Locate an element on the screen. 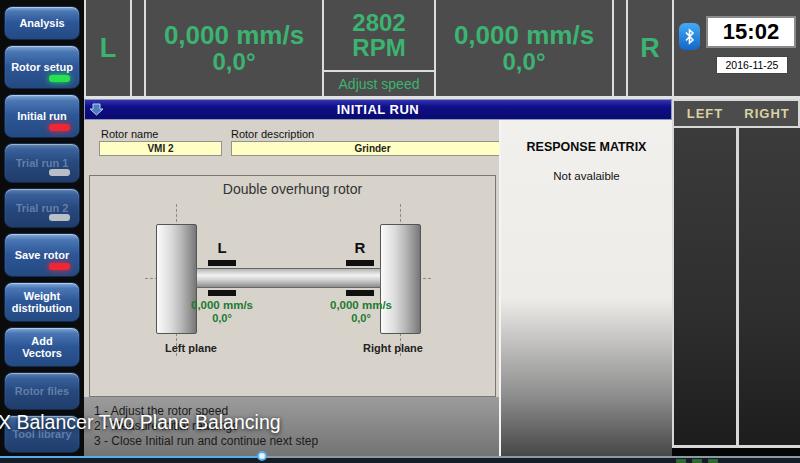 This screenshot has width=800, height=463. sidebar-button-label: Save rotor is located at coordinates (42, 255).